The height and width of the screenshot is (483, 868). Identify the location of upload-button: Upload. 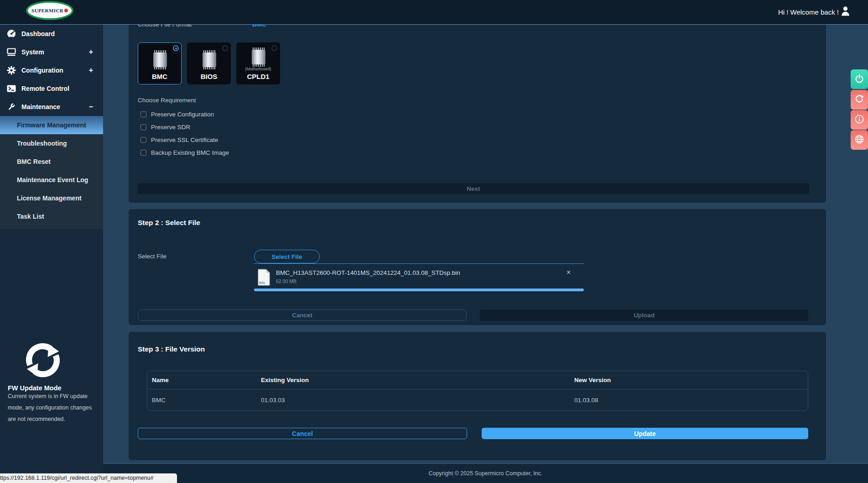
(644, 315).